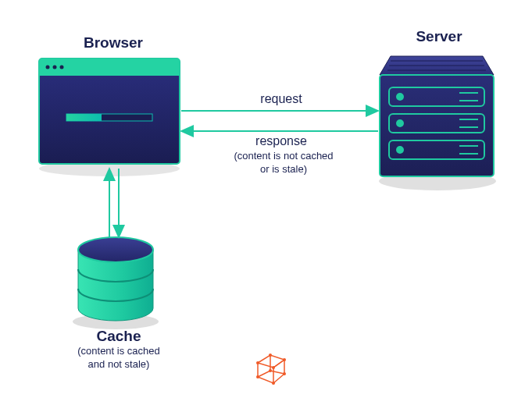 Image resolution: width=532 pixels, height=398 pixels. What do you see at coordinates (284, 163) in the screenshot?
I see `response-note: (content is not cached or is stale)` at bounding box center [284, 163].